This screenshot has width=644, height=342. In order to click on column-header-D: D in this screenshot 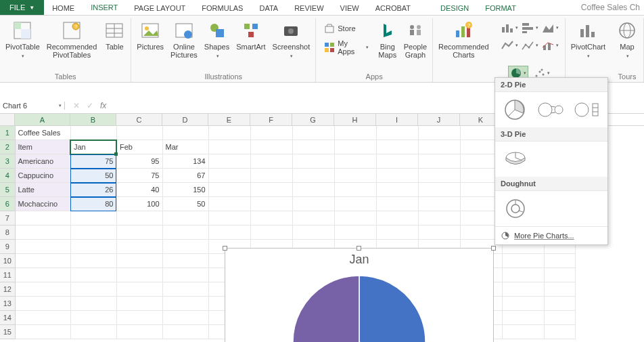, I will do `click(185, 119)`.